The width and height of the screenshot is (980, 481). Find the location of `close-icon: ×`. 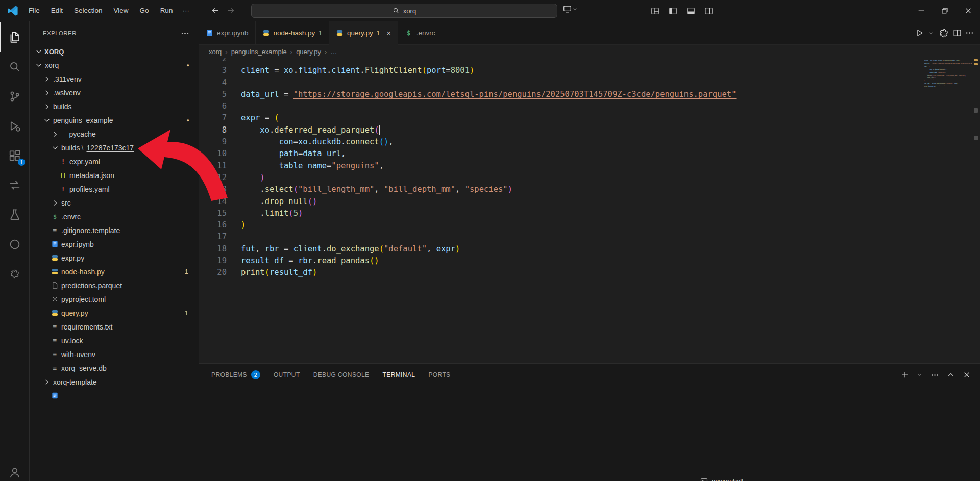

close-icon: × is located at coordinates (389, 33).